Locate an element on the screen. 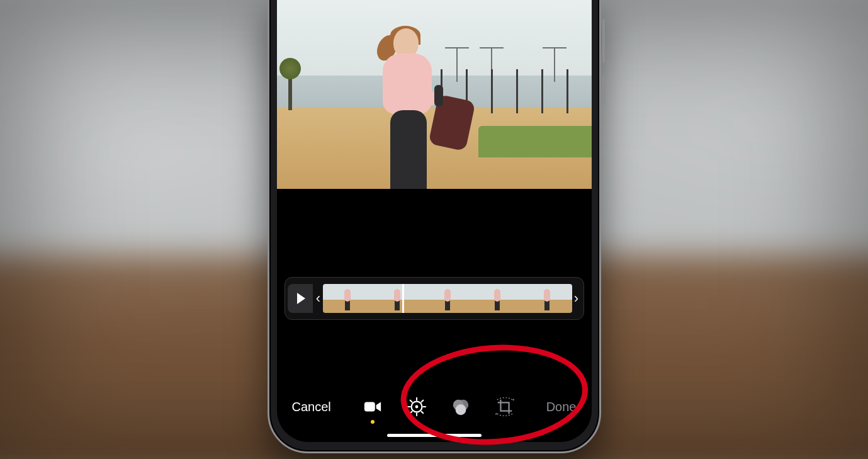 The height and width of the screenshot is (459, 868). timeline-frames is located at coordinates (448, 298).